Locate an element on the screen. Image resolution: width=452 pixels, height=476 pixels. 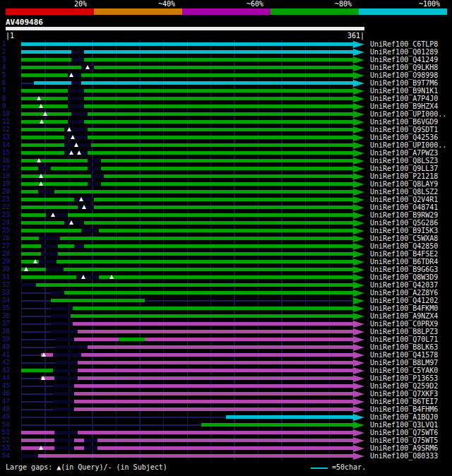
hit-label: UniRef100_Q41578 is located at coordinates (404, 355).